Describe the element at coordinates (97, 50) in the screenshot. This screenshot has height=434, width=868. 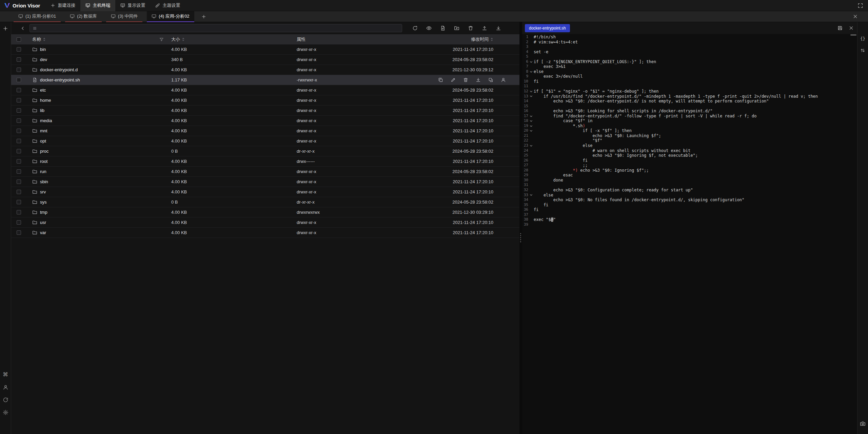
I see `row-name: bin` at that location.